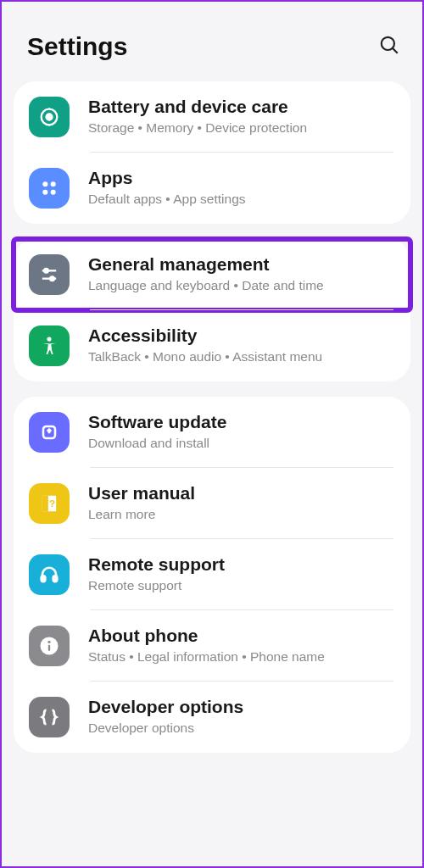 This screenshot has width=424, height=868. I want to click on settings-item-text: Remote support Remote support, so click(242, 575).